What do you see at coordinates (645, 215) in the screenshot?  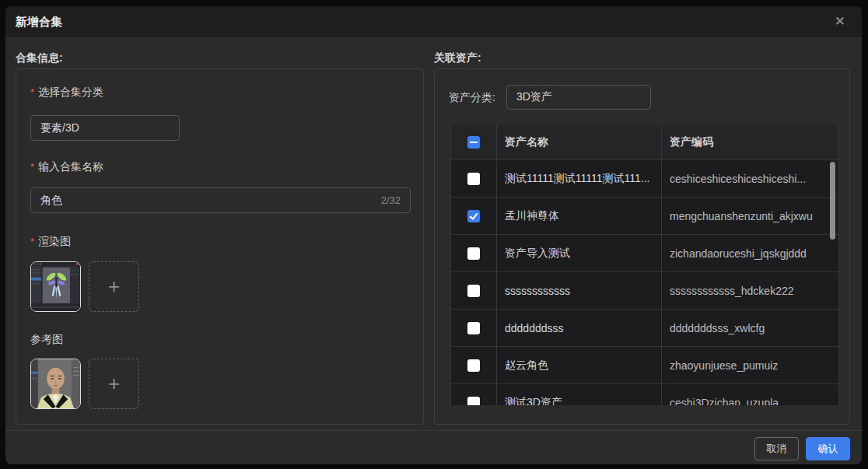 I see `table-row: 孟川神尊体 mengchuanshenzunti_akjxwu` at bounding box center [645, 215].